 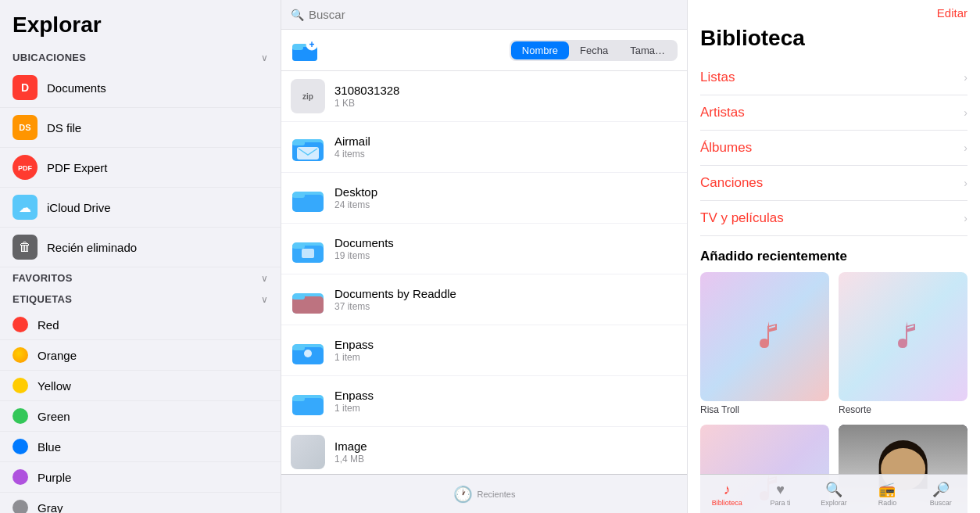 I want to click on radio-tab-icon: 📻, so click(x=887, y=490).